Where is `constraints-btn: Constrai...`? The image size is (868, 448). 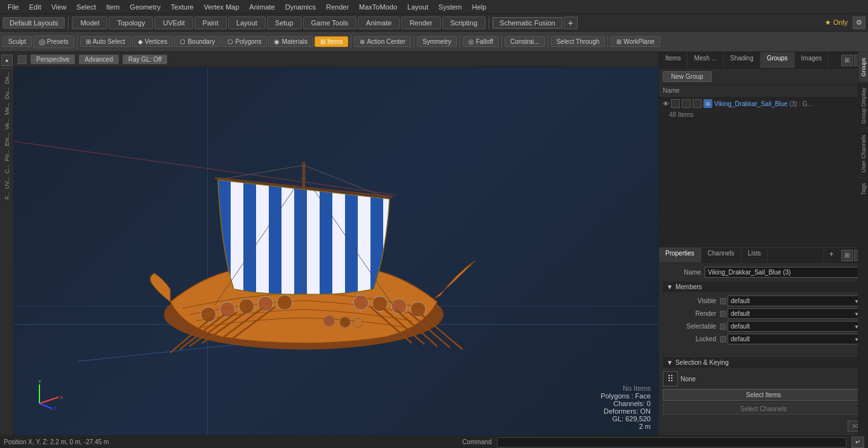 constraints-btn: Constrai... is located at coordinates (525, 42).